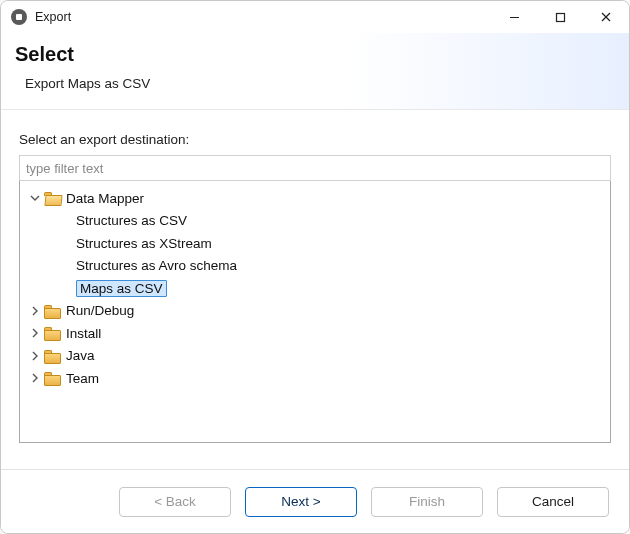 This screenshot has width=630, height=534. What do you see at coordinates (315, 356) in the screenshot?
I see `tree-node-java: Java` at bounding box center [315, 356].